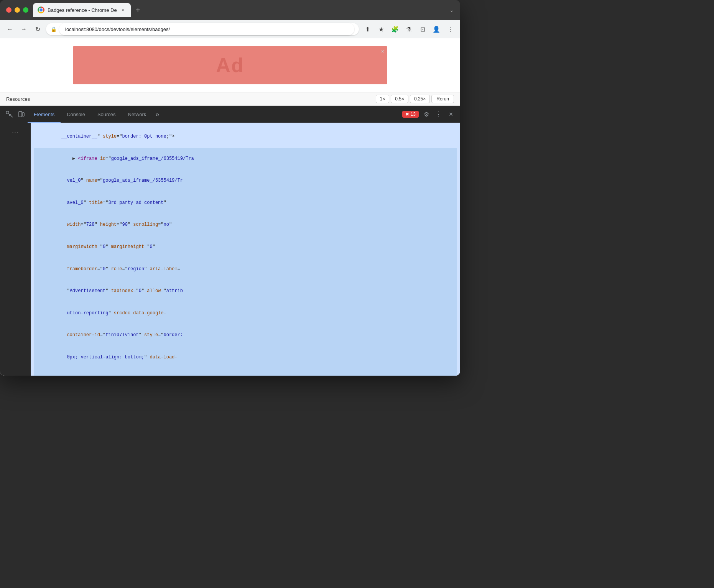 The height and width of the screenshot is (588, 714). I want to click on close-button, so click(9, 10).